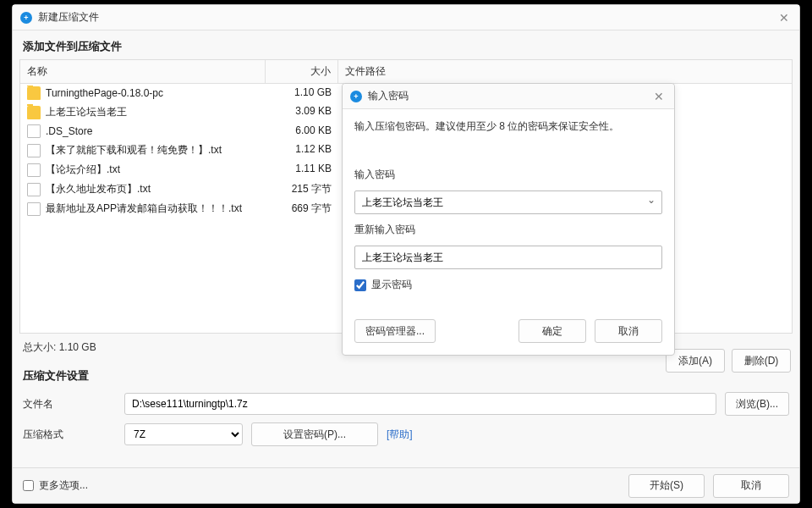  I want to click on file-size: 3.09 KB, so click(302, 112).